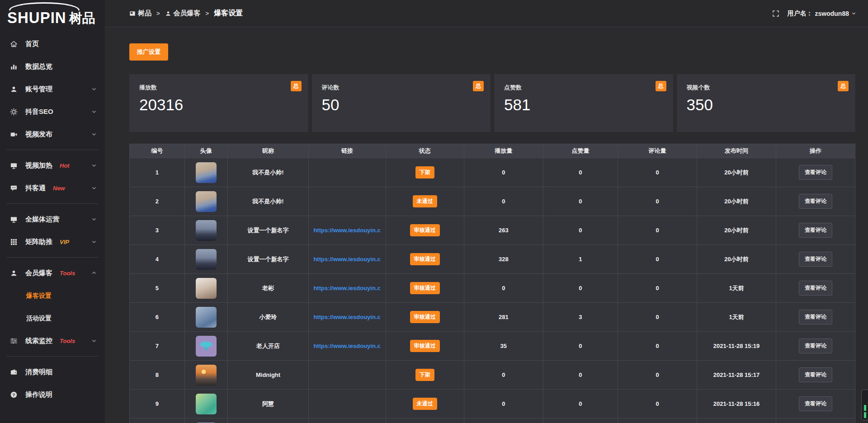 The height and width of the screenshot is (423, 868). What do you see at coordinates (94, 165) in the screenshot?
I see `chevron-down-icon` at bounding box center [94, 165].